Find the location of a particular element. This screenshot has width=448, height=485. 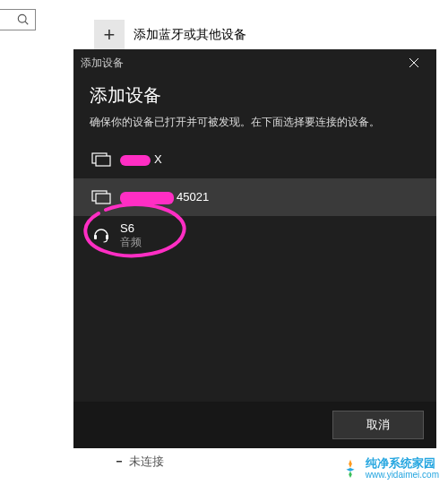

search-icon is located at coordinates (23, 20).